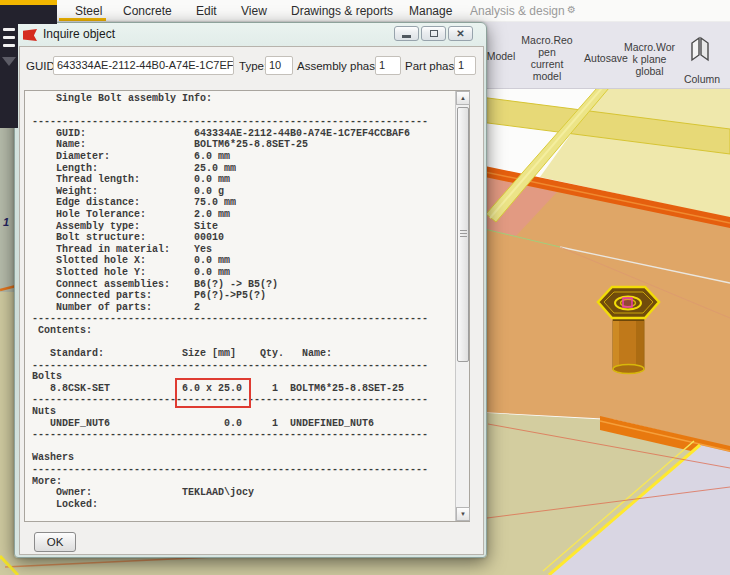  I want to click on file-menu-strip, so click(9, 66).